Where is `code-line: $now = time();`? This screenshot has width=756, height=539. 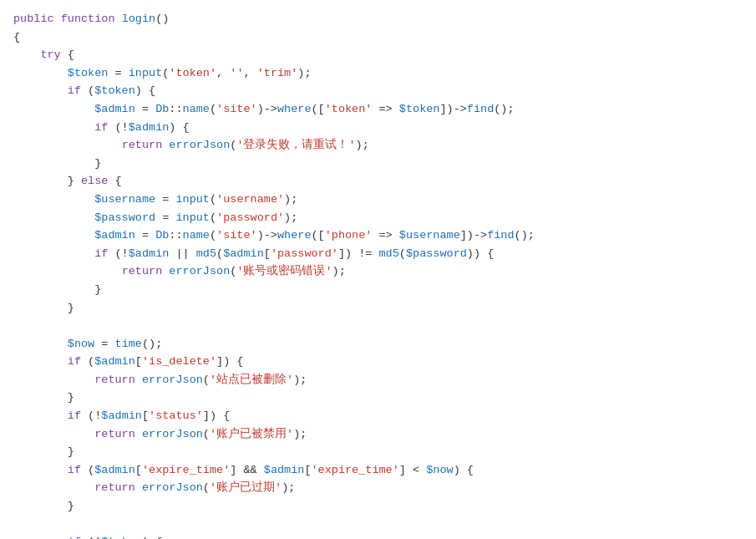 code-line: $now = time(); is located at coordinates (378, 344).